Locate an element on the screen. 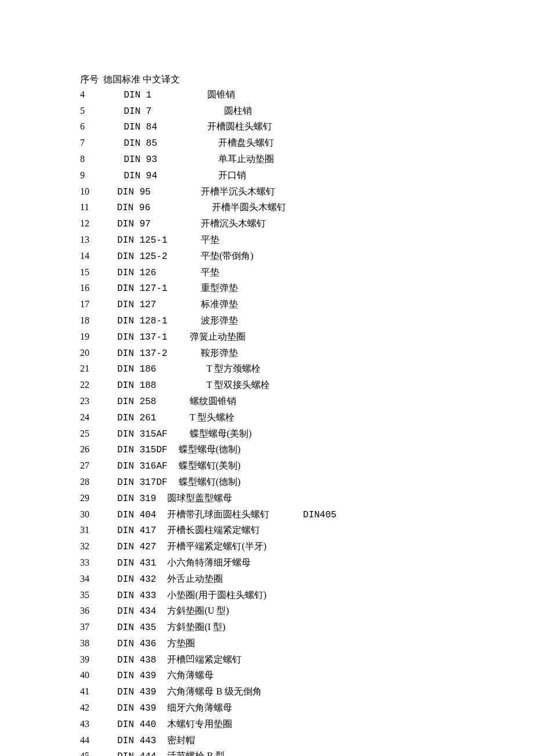  cell-standard: DIN 1 is located at coordinates (146, 96).